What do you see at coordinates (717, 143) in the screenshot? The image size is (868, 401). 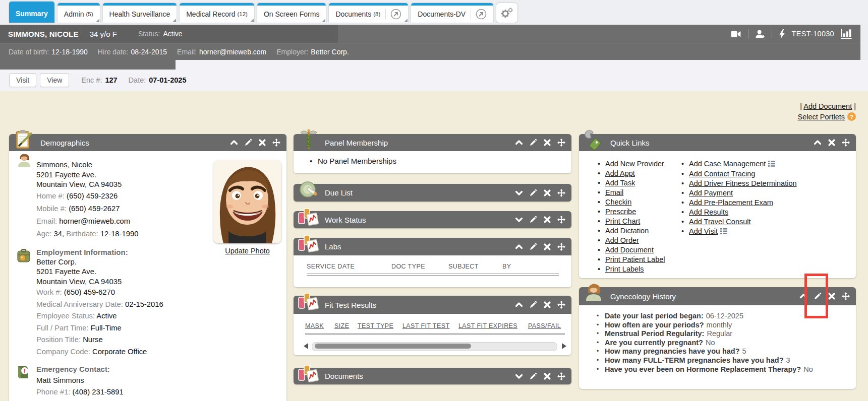 I see `quick-links-header: Quick Links` at bounding box center [717, 143].